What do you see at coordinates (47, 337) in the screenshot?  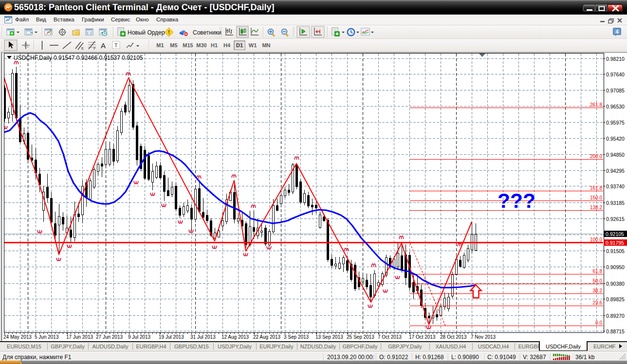 I see `svg-text: 5 Jun 2013` at bounding box center [47, 337].